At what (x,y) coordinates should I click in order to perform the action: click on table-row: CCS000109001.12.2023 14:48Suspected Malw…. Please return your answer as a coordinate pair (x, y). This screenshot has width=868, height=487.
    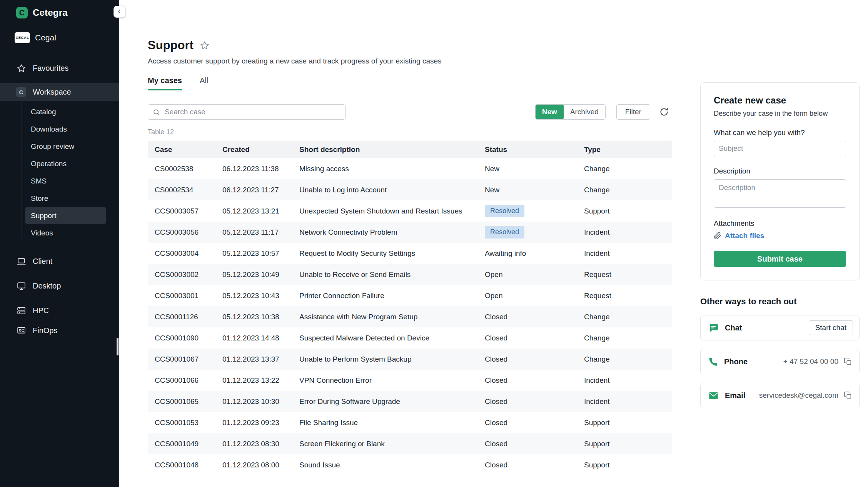
    Looking at the image, I should click on (410, 338).